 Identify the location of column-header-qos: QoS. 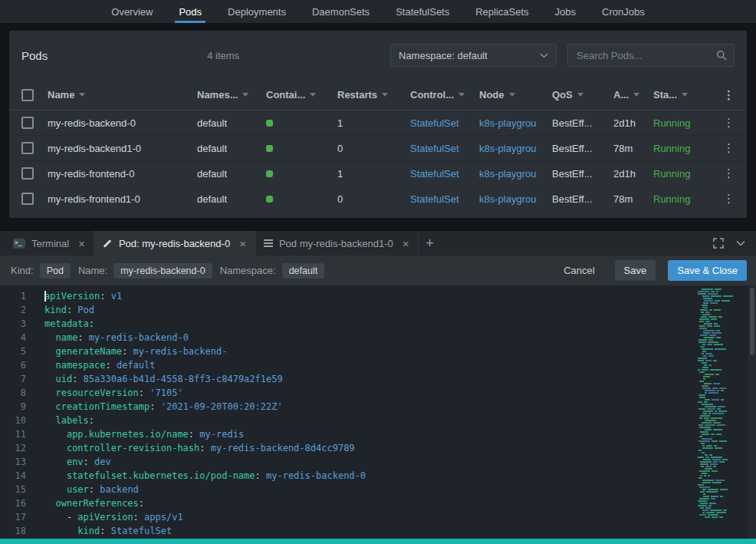
(583, 95).